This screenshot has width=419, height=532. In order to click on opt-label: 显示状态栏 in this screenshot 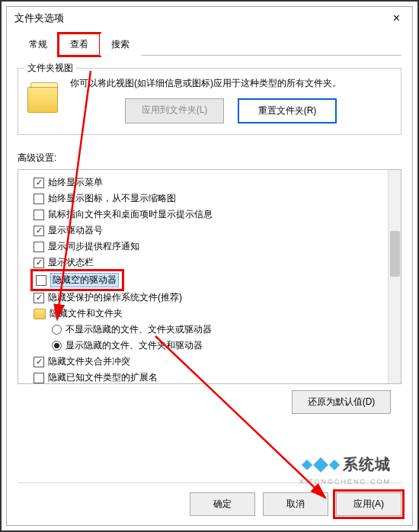, I will do `click(71, 262)`.